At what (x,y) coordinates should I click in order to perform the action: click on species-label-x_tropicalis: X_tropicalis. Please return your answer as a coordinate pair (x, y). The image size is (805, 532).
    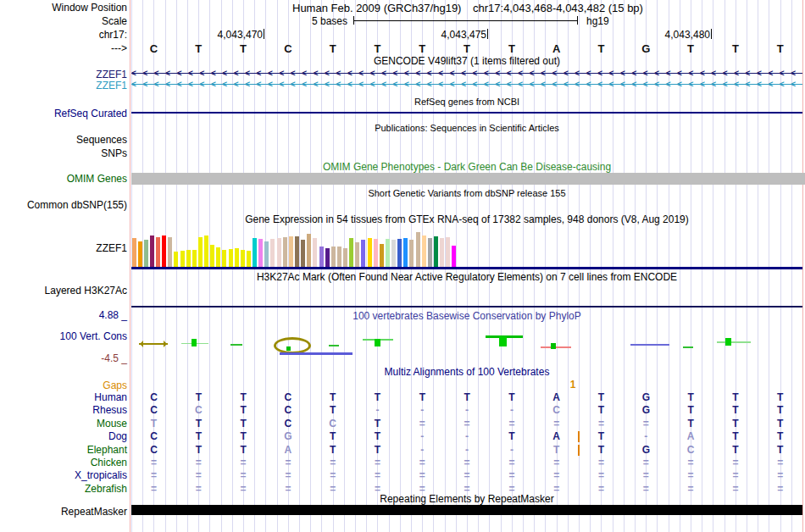
    Looking at the image, I should click on (64, 476).